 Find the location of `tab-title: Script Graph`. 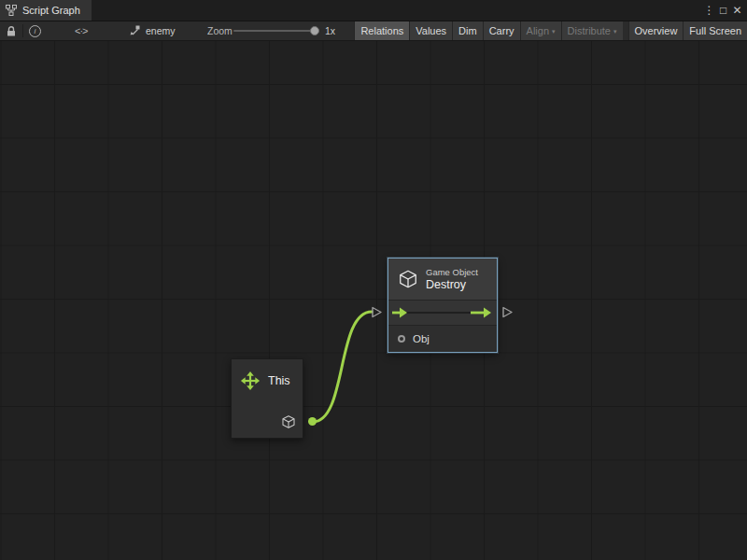

tab-title: Script Graph is located at coordinates (51, 10).